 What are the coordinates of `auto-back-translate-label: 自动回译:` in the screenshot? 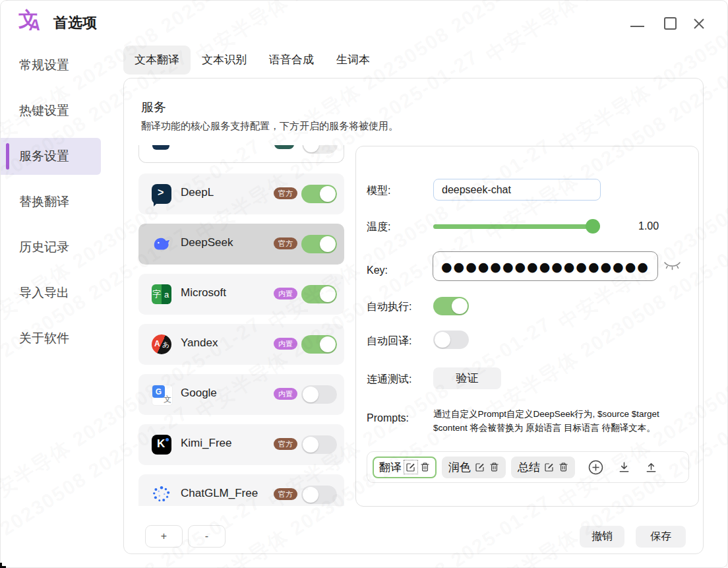 It's located at (389, 342).